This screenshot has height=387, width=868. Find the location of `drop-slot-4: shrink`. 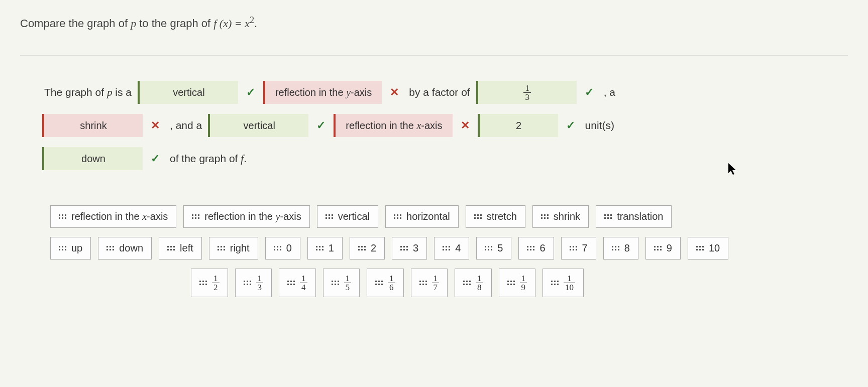

drop-slot-4: shrink is located at coordinates (92, 125).